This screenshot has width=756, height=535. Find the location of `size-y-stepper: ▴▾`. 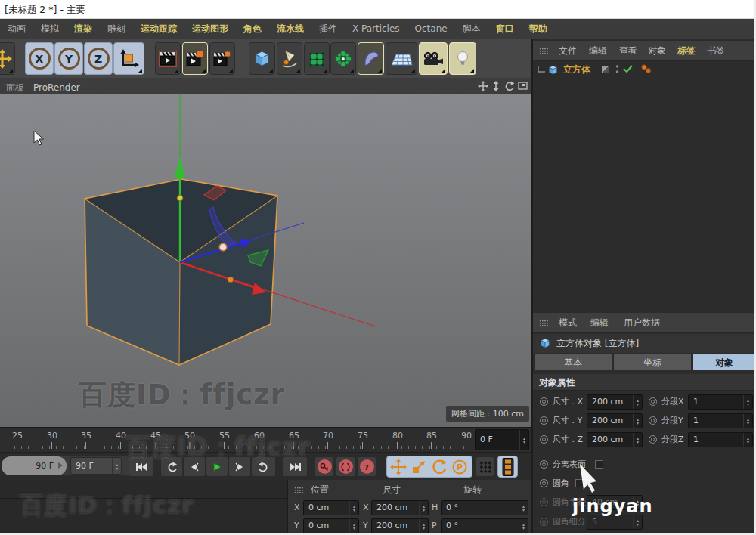

size-y-stepper: ▴▾ is located at coordinates (423, 526).